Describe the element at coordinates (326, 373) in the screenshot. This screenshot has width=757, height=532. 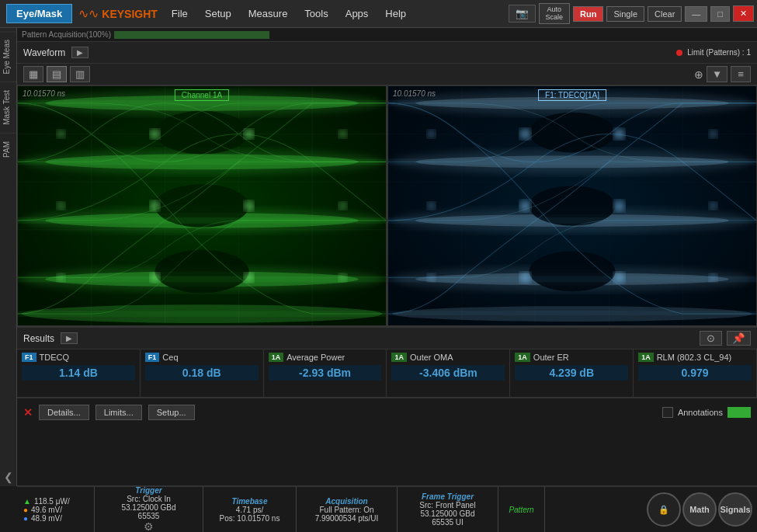
I see `measurement-avg-power: 1A Average Power -2.93 dBm` at that location.